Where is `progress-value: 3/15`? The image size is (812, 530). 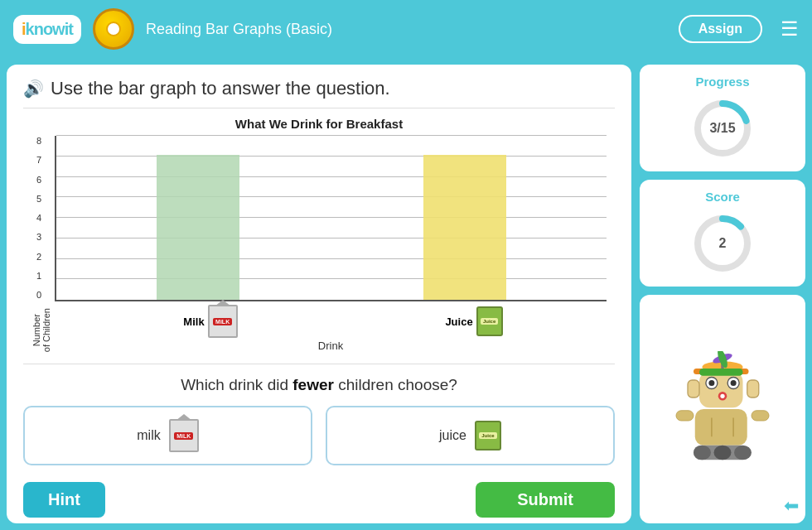 progress-value: 3/15 is located at coordinates (723, 128).